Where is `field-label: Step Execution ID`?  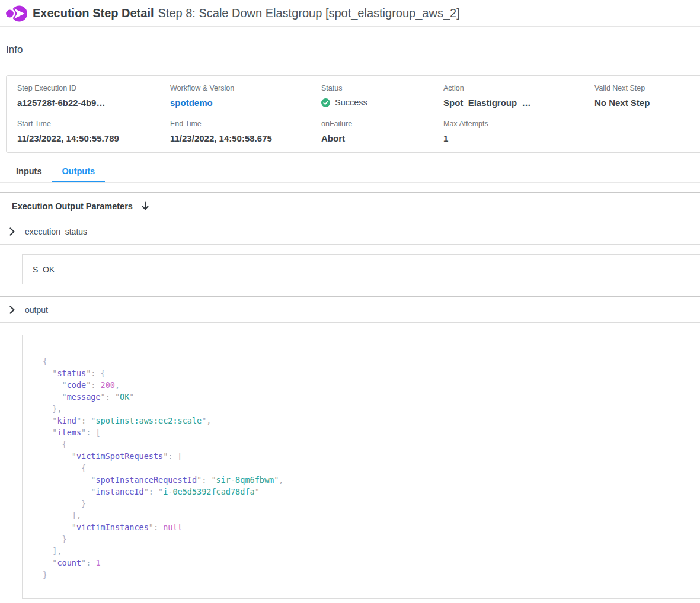 field-label: Step Execution ID is located at coordinates (94, 88).